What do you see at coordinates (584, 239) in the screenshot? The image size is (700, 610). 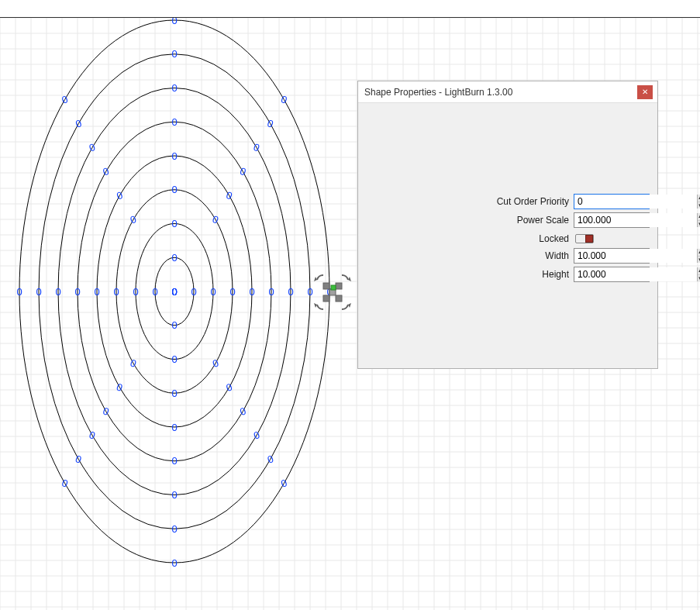 I see `locked-toggle` at bounding box center [584, 239].